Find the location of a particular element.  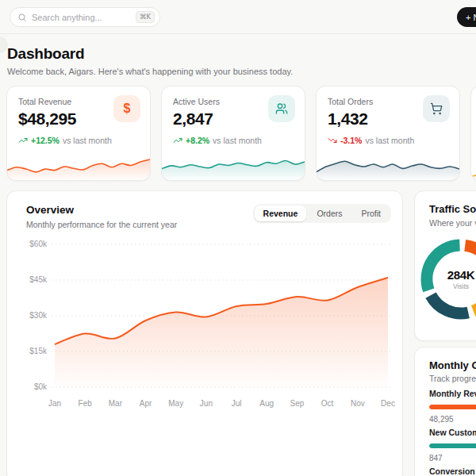

traffic-title: Traffic Sources is located at coordinates (452, 209).